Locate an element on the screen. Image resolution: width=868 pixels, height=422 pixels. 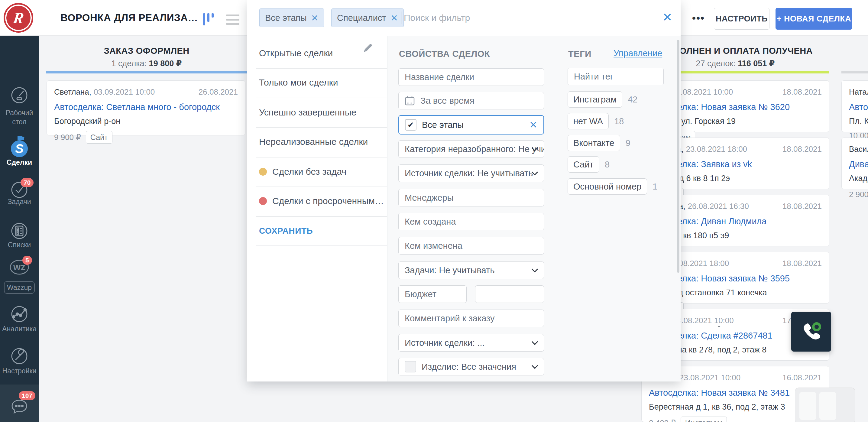
close-panel-icon: ✕ is located at coordinates (667, 18).